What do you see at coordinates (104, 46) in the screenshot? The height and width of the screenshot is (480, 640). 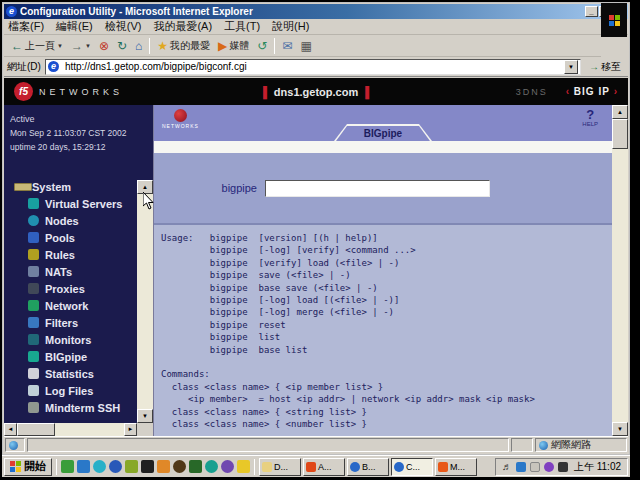 I see `stop-button: ⊗` at bounding box center [104, 46].